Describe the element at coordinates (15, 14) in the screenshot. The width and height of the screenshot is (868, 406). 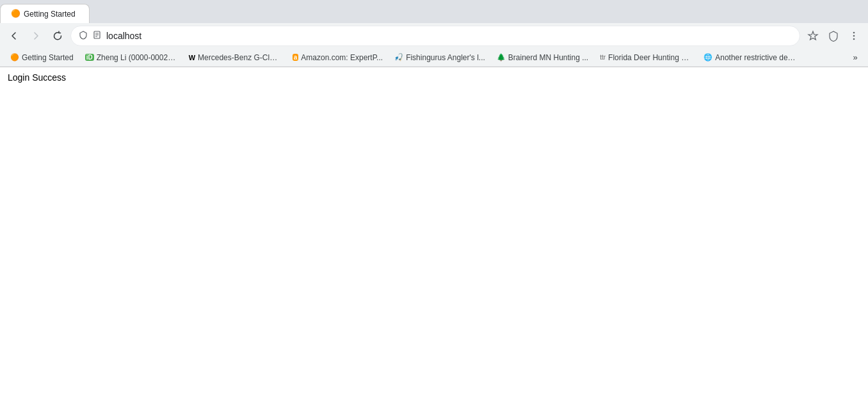
I see `tab-favicon: 🟠` at that location.